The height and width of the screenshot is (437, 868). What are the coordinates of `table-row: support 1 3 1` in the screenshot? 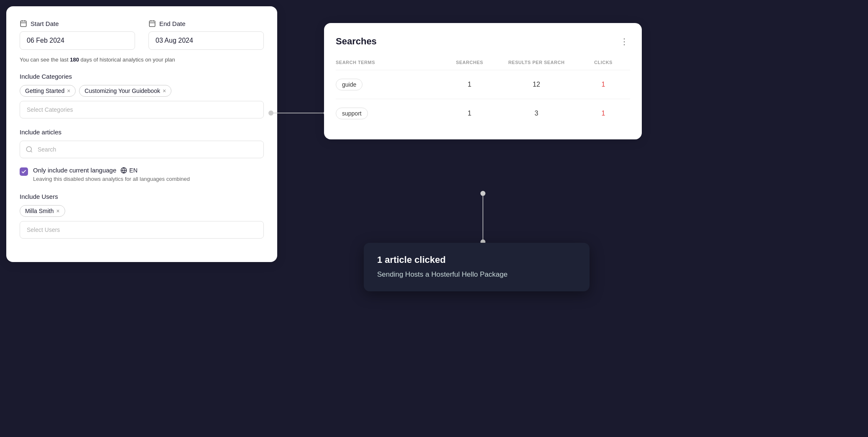 It's located at (483, 113).